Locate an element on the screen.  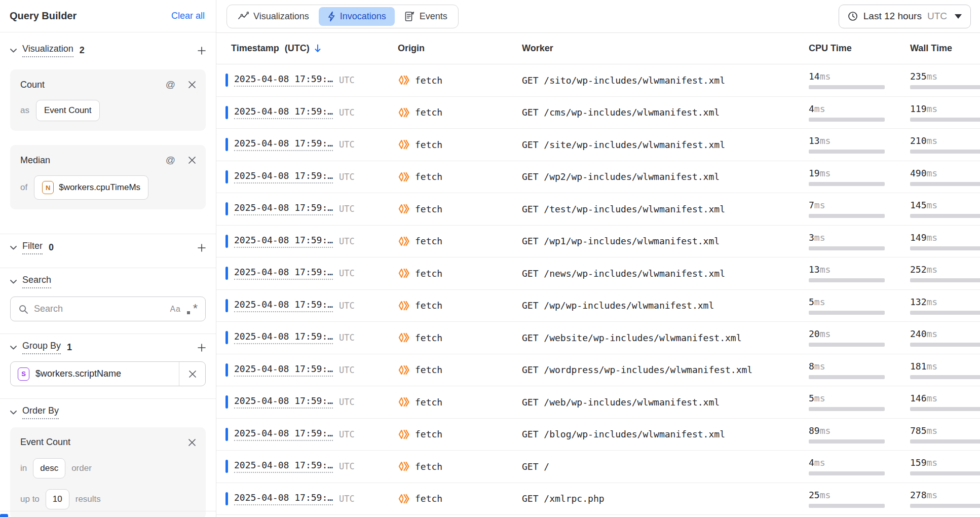
group-by-section-label: Group By is located at coordinates (42, 348).